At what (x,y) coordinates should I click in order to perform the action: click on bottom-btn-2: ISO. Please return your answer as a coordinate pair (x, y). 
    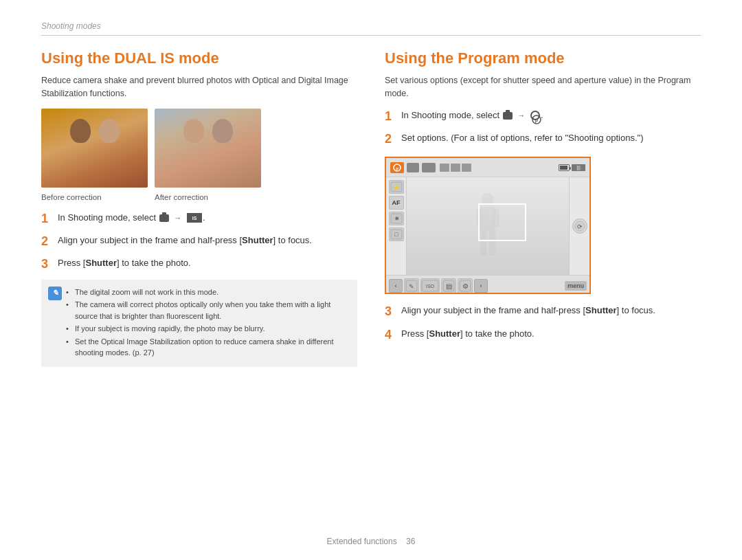
    Looking at the image, I should click on (430, 286).